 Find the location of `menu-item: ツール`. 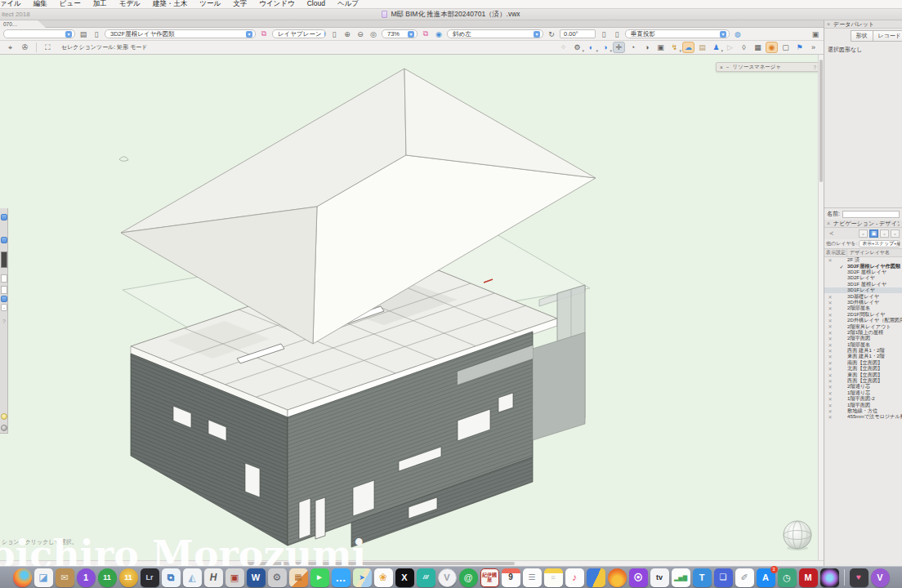

menu-item: ツール is located at coordinates (210, 5).